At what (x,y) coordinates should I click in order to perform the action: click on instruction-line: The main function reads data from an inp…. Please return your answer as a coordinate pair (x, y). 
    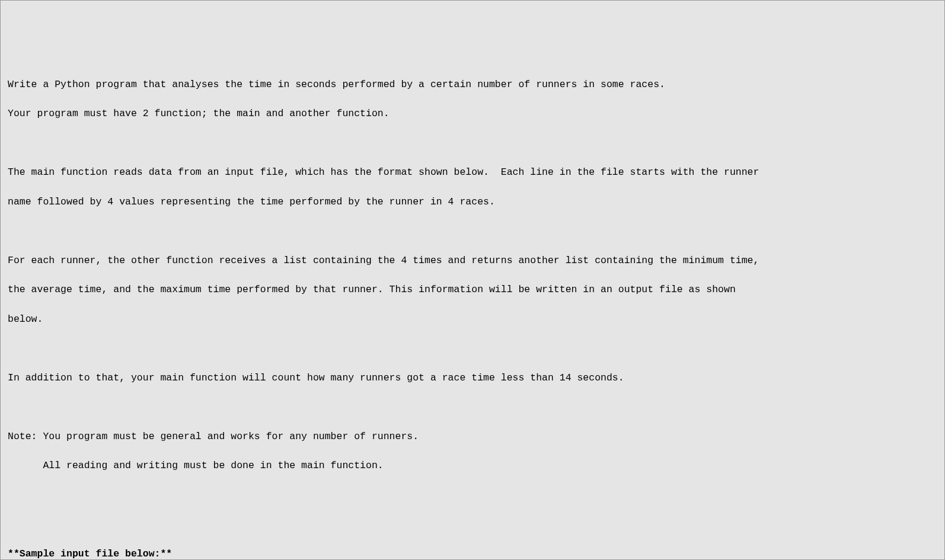
    Looking at the image, I should click on (472, 173).